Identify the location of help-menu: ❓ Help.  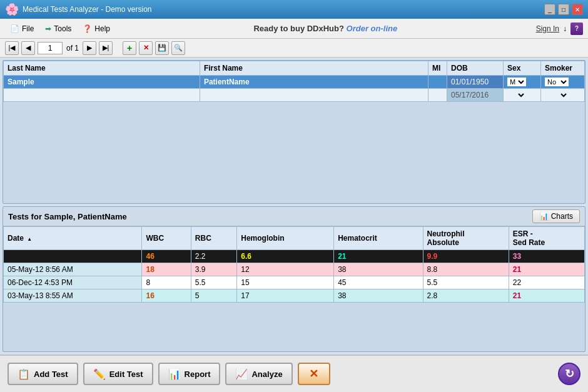
(96, 29).